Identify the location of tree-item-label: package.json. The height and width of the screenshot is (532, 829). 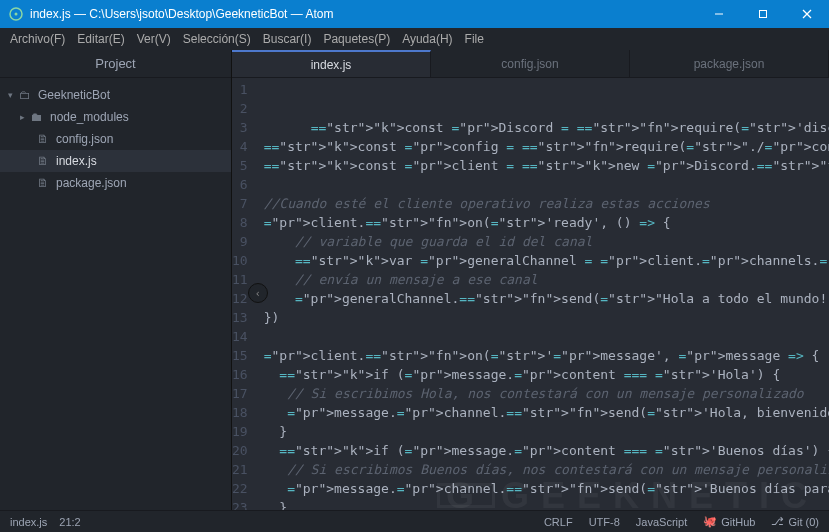
(92, 183).